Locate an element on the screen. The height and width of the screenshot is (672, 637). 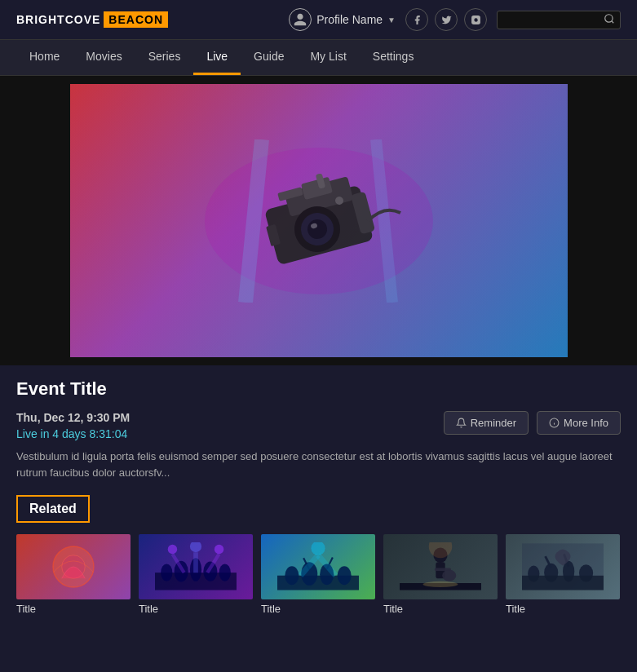
hero-camera-svg is located at coordinates (319, 221).